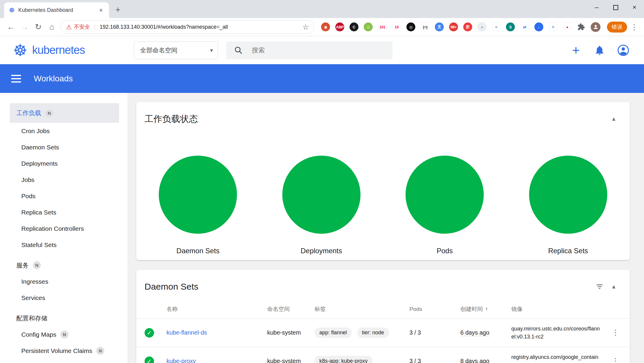  What do you see at coordinates (322, 27) in the screenshot?
I see `browser-navbar: ← → ↻ ⌂ ⚠ 不安全 | 192.168.133.140:30001/#/…` at bounding box center [322, 27].